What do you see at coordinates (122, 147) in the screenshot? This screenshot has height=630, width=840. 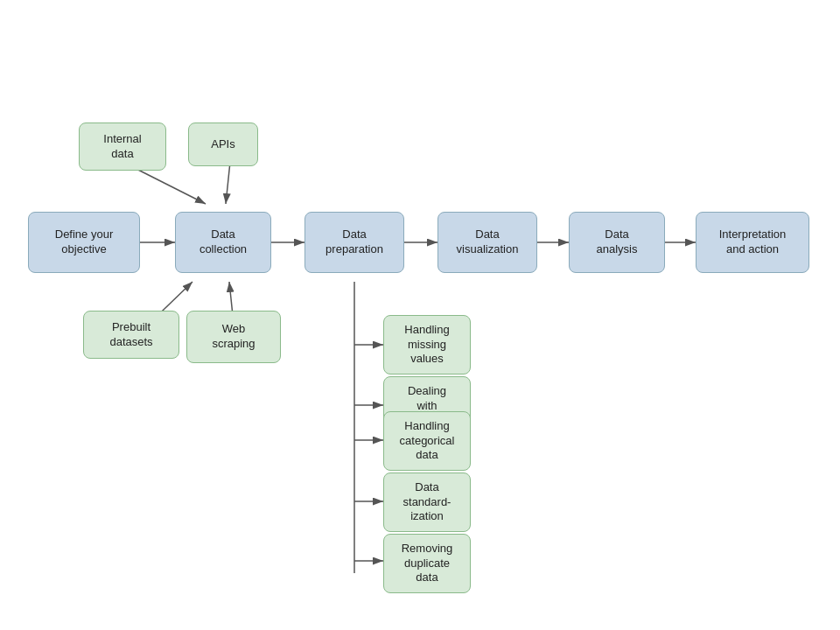 I see `internal-data-label: Internal data` at bounding box center [122, 147].